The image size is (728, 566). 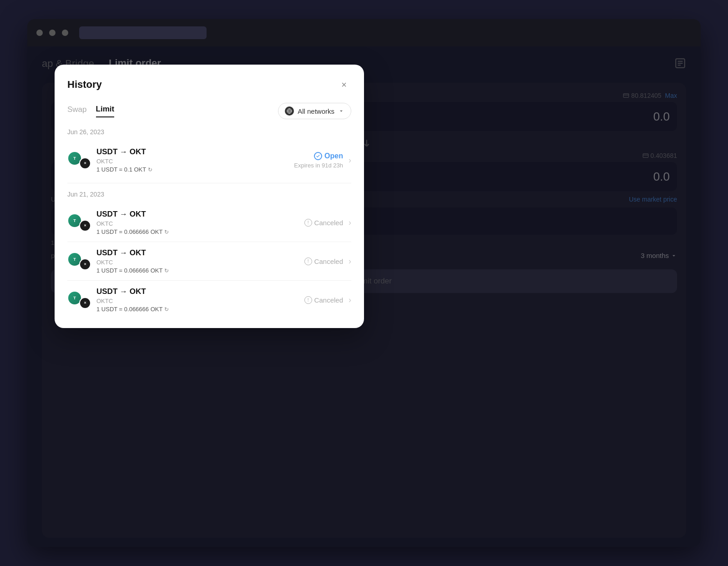 What do you see at coordinates (329, 156) in the screenshot?
I see `status-open: Open` at bounding box center [329, 156].